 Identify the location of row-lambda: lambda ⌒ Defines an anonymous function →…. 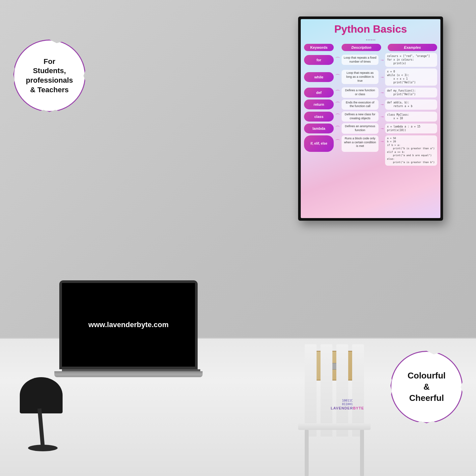
(371, 128).